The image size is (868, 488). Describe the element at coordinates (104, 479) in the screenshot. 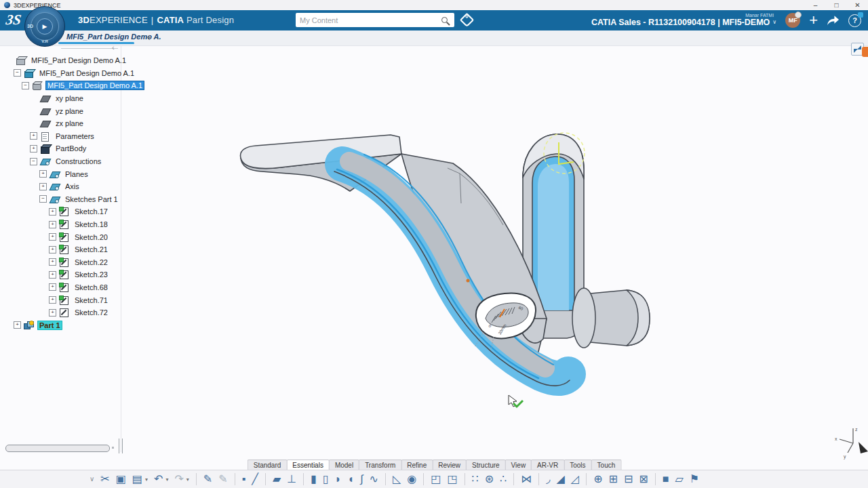

I see `cut-icon: ✂` at that location.